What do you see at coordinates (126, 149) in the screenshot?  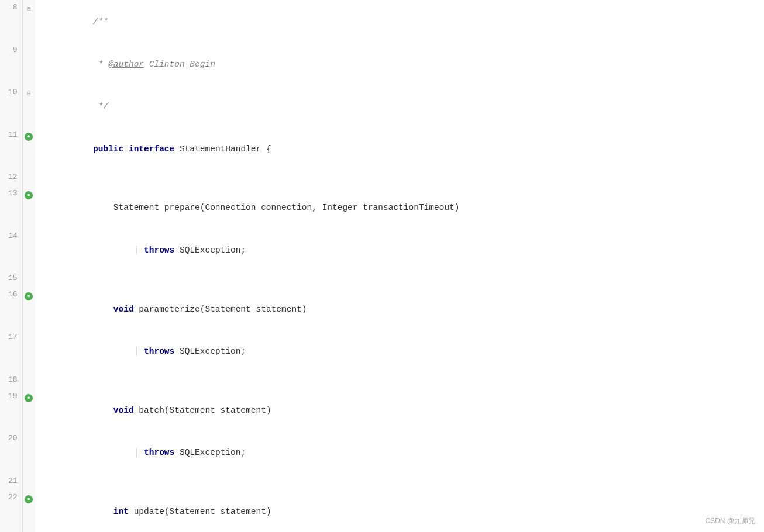 I see `code-text` at bounding box center [126, 149].